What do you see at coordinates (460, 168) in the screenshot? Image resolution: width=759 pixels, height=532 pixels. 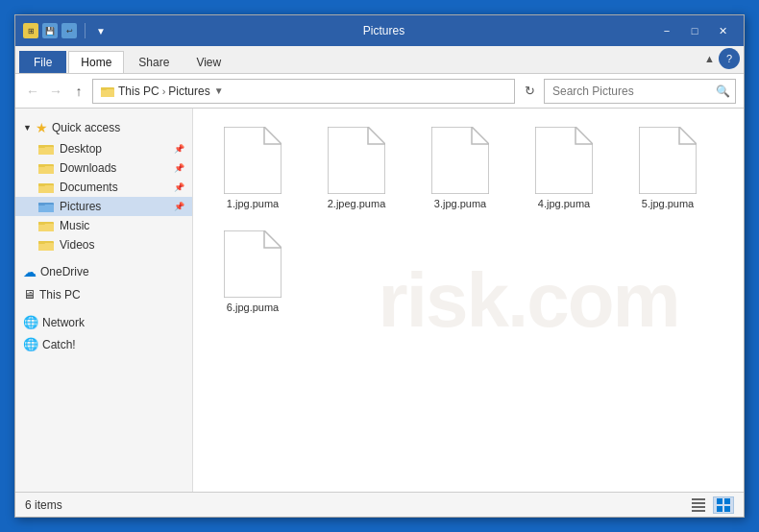 I see `file-item-3: 3.jpg.puma` at bounding box center [460, 168].